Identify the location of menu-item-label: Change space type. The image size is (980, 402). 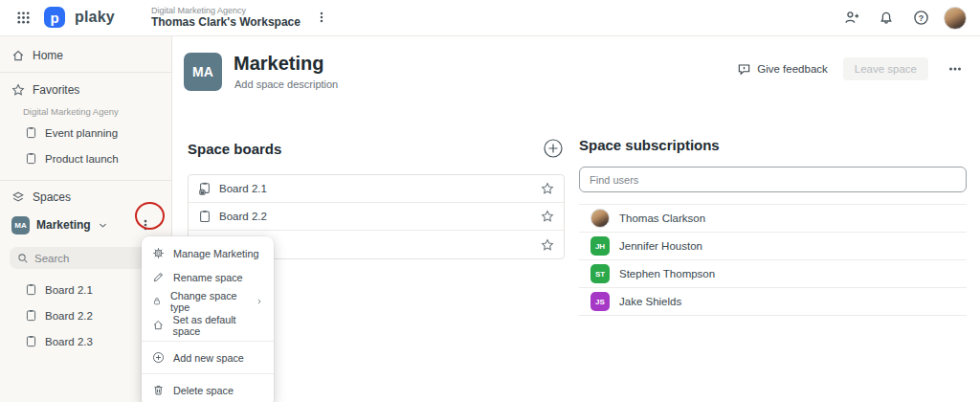
(205, 302).